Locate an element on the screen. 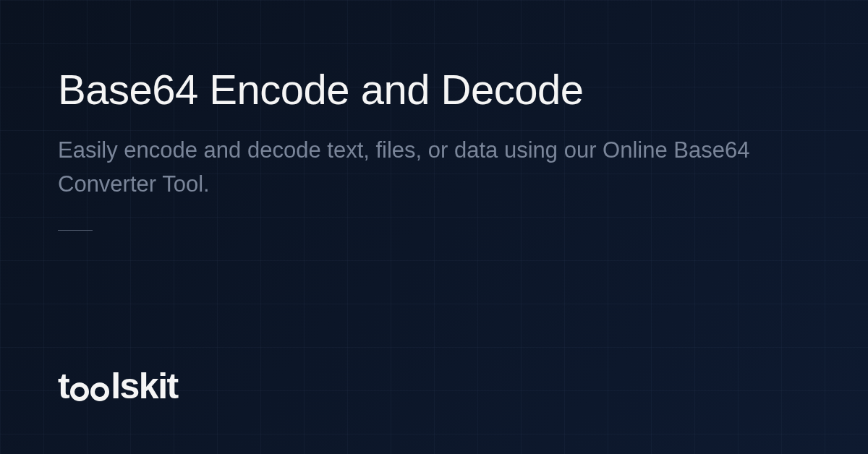 The width and height of the screenshot is (868, 454). logo-container: t lskit is located at coordinates (118, 386).